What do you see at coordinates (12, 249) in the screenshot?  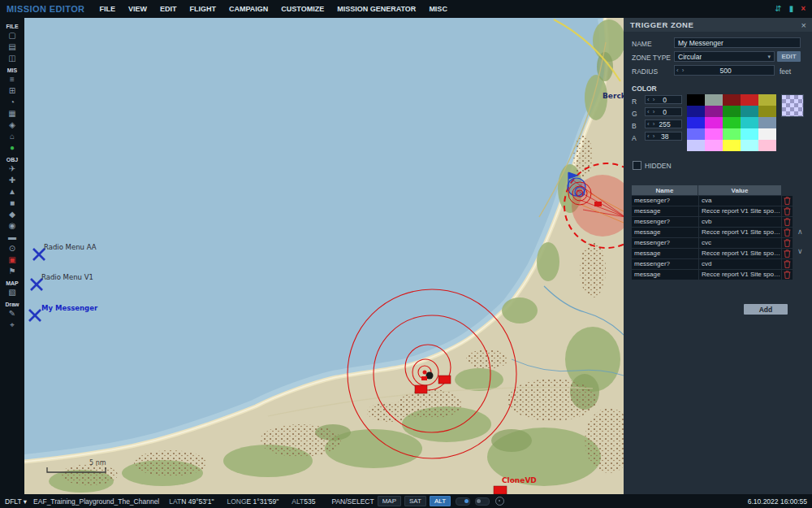 I see `template-icon: ⊙` at bounding box center [12, 249].